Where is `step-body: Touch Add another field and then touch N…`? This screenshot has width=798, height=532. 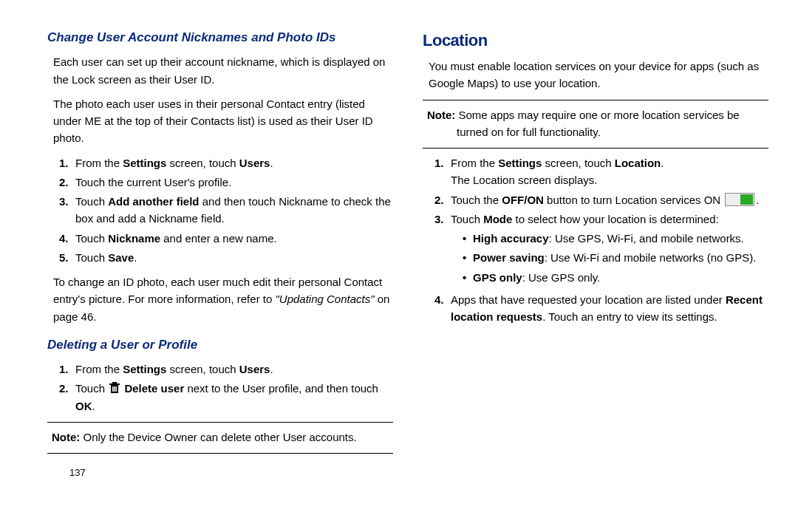 step-body: Touch Add another field and then touch N… is located at coordinates (234, 210).